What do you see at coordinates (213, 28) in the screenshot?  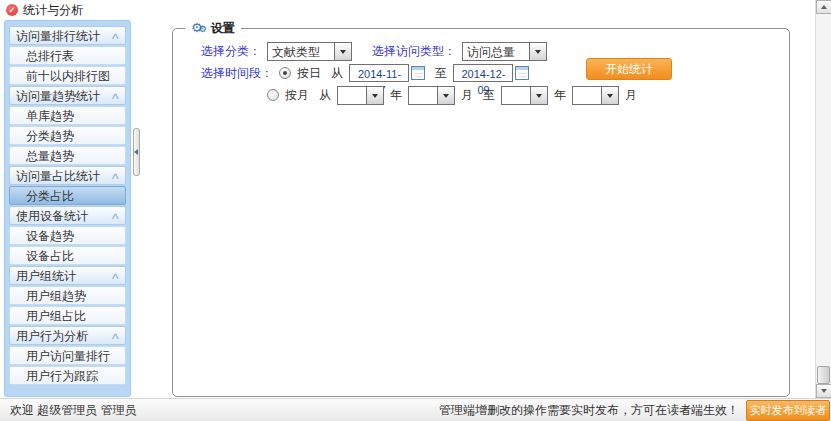 I see `settings-legend: ⚙⚙ 设置` at bounding box center [213, 28].